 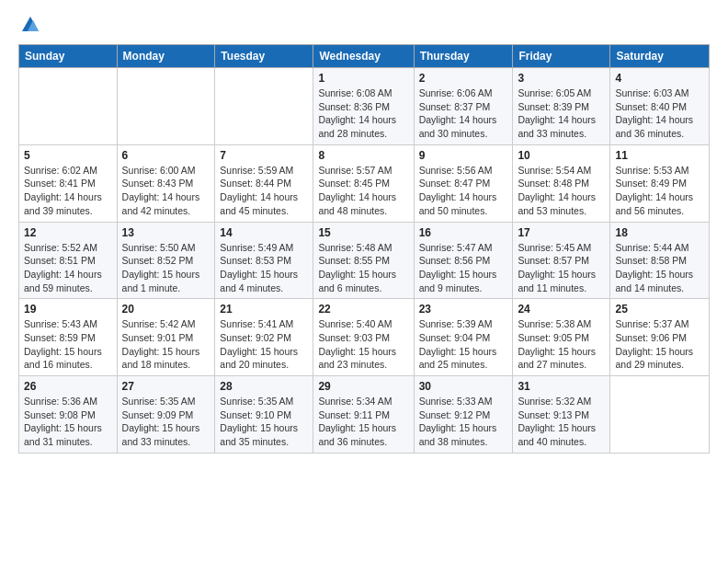 What do you see at coordinates (363, 386) in the screenshot?
I see `day-number: 29` at bounding box center [363, 386].